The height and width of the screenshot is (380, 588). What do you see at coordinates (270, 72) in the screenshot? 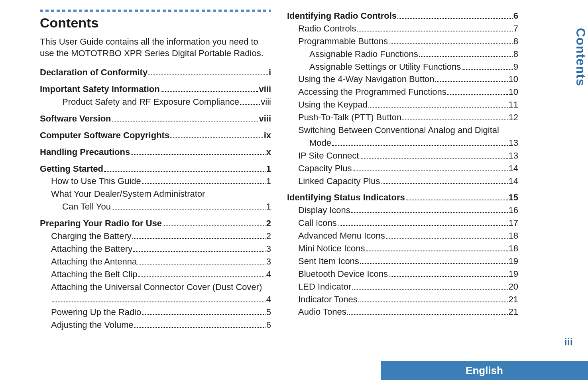
I see `toc-page: i` at bounding box center [270, 72].